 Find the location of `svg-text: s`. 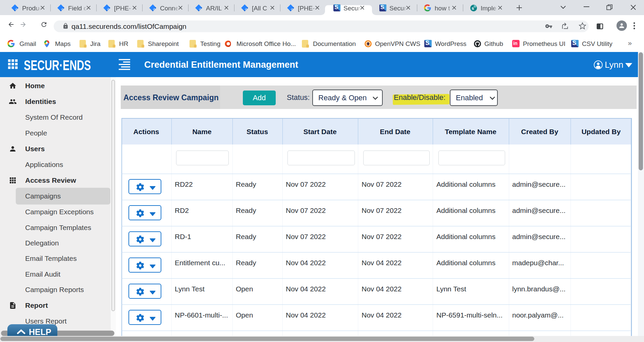

svg-text: s is located at coordinates (473, 8).